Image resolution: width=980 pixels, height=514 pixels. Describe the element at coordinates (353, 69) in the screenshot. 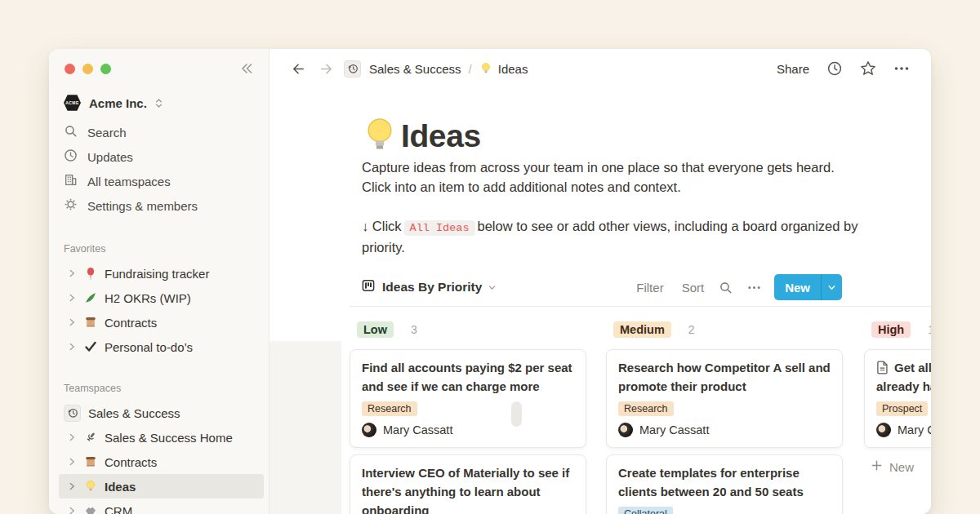

I see `history-clock-icon` at that location.